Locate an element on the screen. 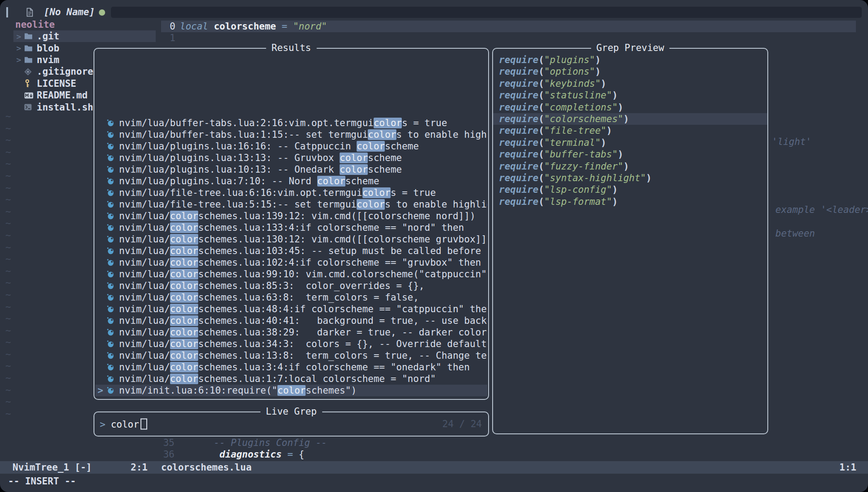 The image size is (868, 492). result-row: nvim/lua/colorschemes.lua:40:41: backgro… is located at coordinates (291, 321).